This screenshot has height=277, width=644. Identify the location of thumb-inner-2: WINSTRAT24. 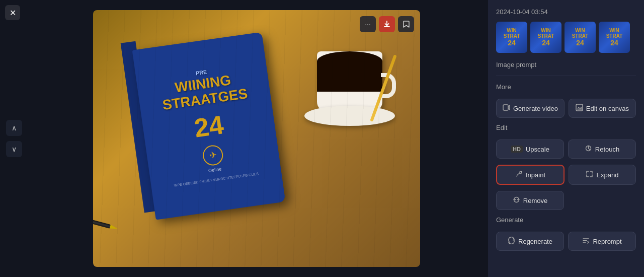
(546, 37).